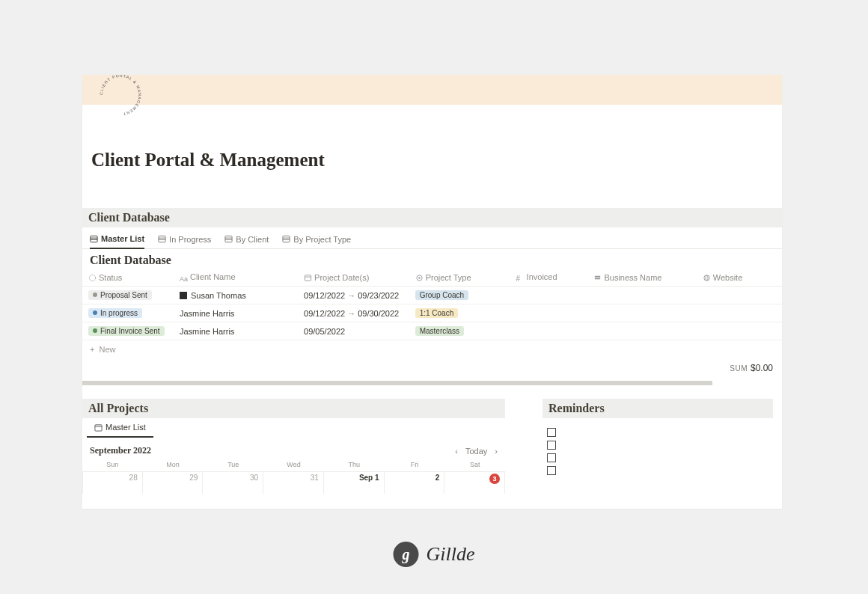  What do you see at coordinates (433, 278) in the screenshot?
I see `table-header-row: StatusAaClient NameProject Date(s)Projec…` at bounding box center [433, 278].